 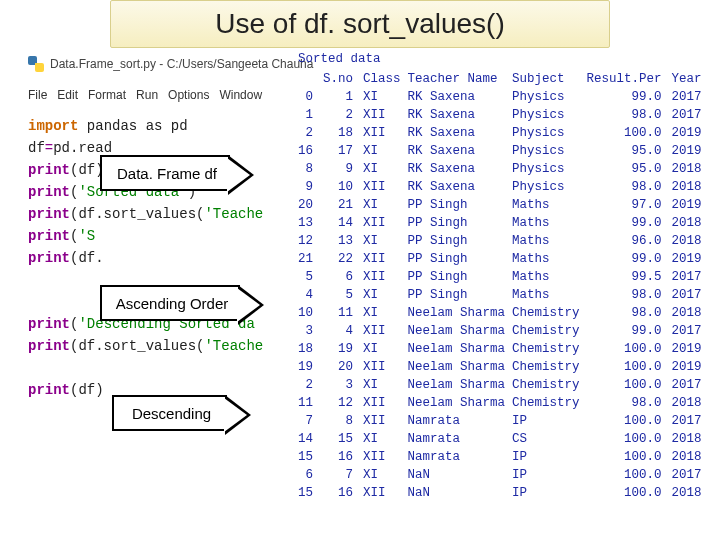 I want to click on output-heading: Sorted data, so click(x=504, y=59).